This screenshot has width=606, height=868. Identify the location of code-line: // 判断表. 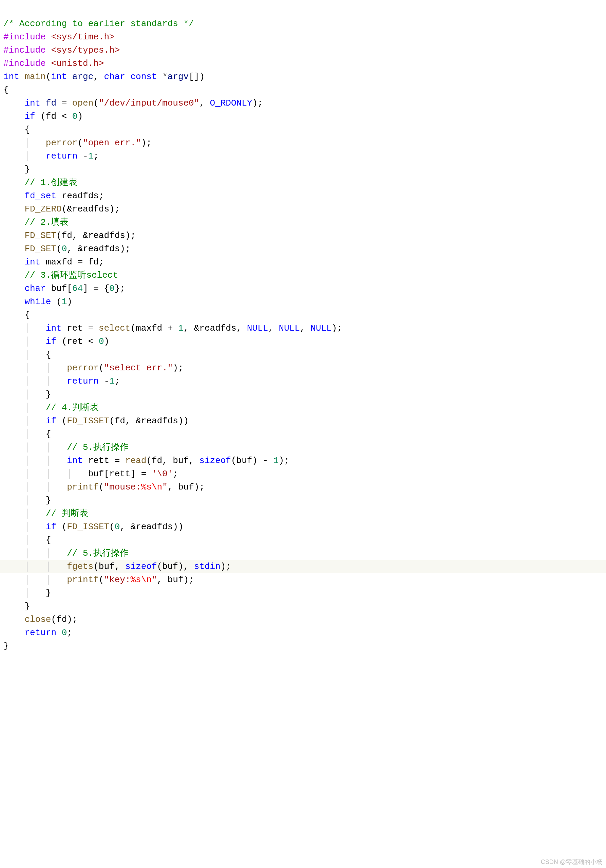
(67, 513).